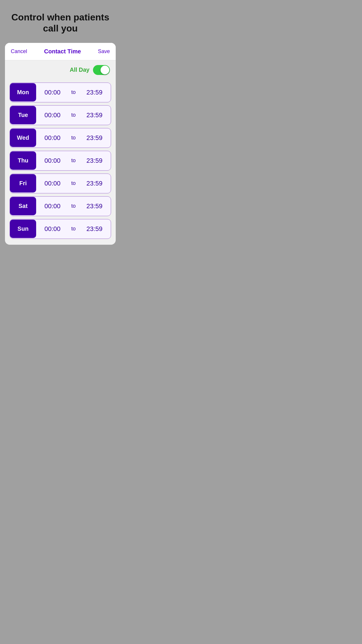 The width and height of the screenshot is (362, 644). Describe the element at coordinates (23, 115) in the screenshot. I see `day-label-tue: Tue` at that location.